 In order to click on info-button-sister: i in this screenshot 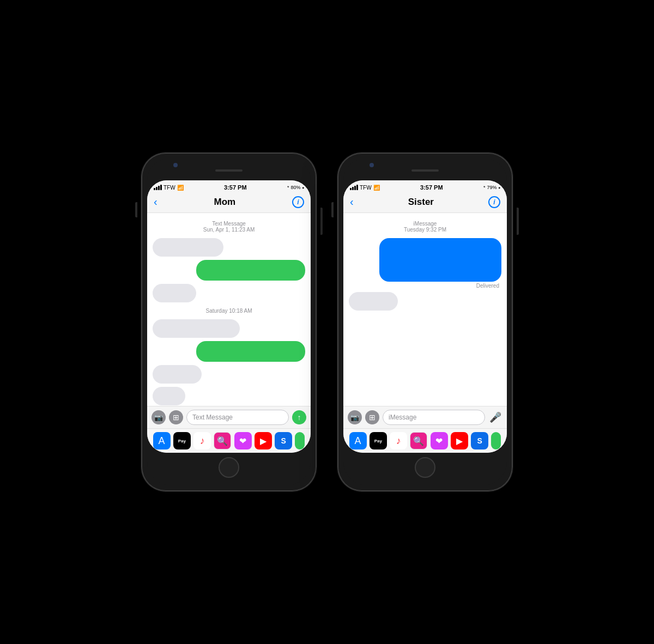, I will do `click(494, 202)`.